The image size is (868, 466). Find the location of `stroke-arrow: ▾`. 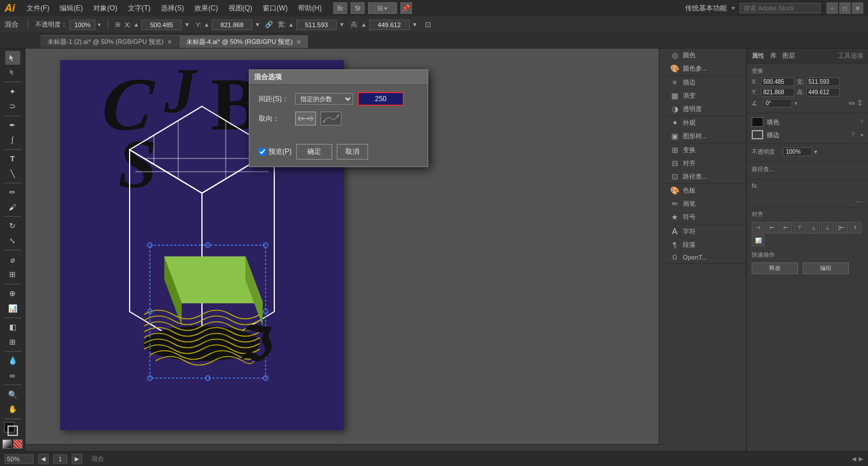

stroke-arrow: ▾ is located at coordinates (862, 135).